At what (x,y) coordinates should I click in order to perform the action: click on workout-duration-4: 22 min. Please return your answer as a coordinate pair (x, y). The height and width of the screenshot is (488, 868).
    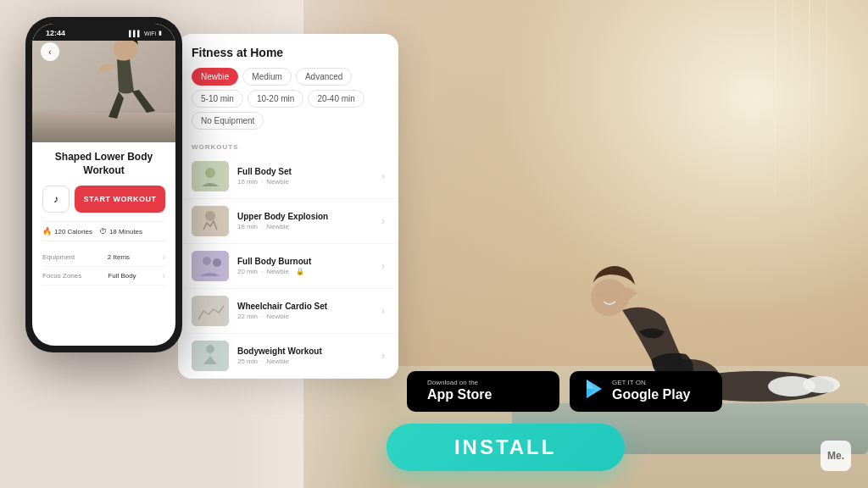
    Looking at the image, I should click on (248, 317).